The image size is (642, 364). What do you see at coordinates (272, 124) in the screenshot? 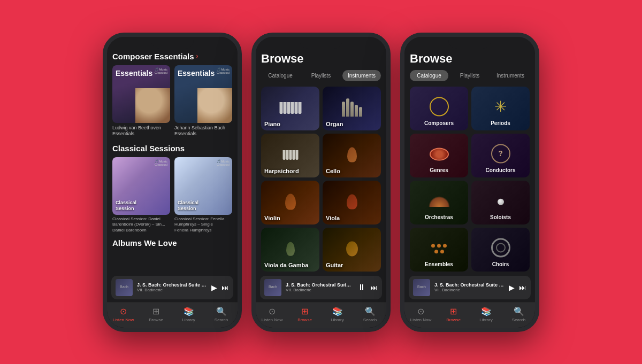
I see `piano-label: Piano` at bounding box center [272, 124].